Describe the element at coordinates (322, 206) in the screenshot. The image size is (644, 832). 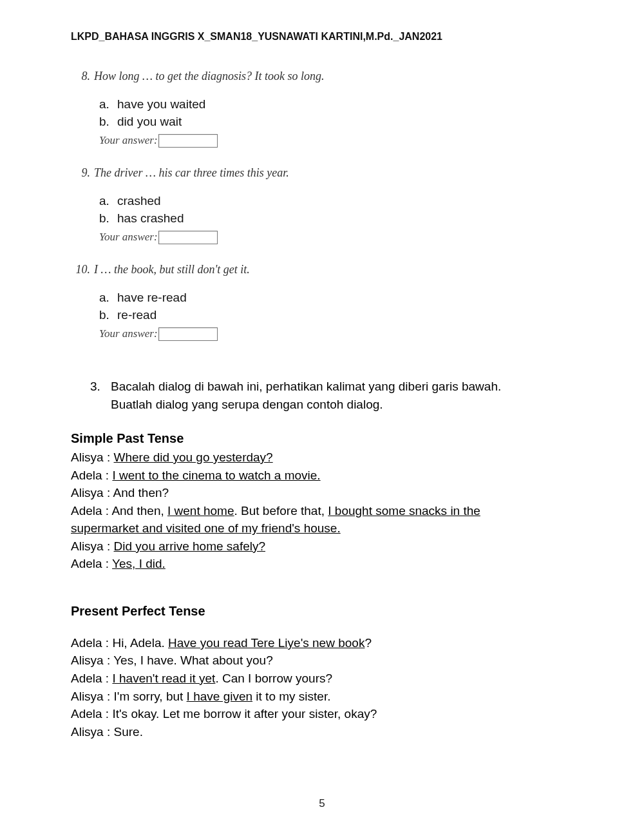
I see `question-9: 9. The driver … his car three times this…` at that location.